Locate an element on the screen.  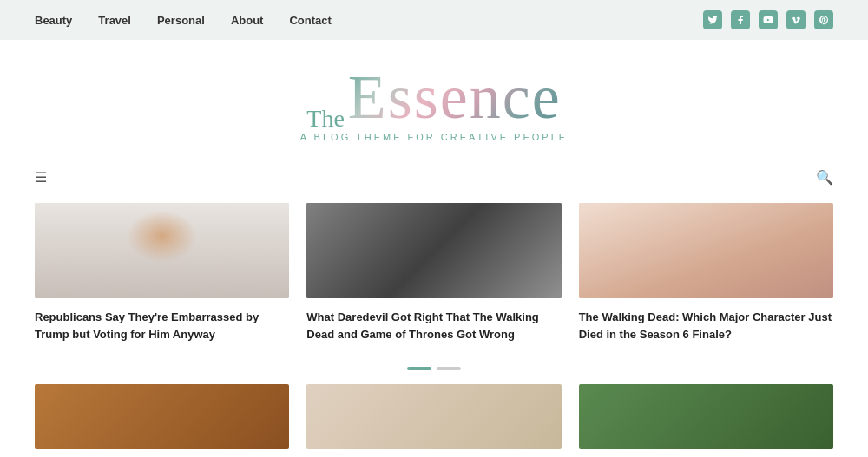
vimeo-icon is located at coordinates (796, 20).